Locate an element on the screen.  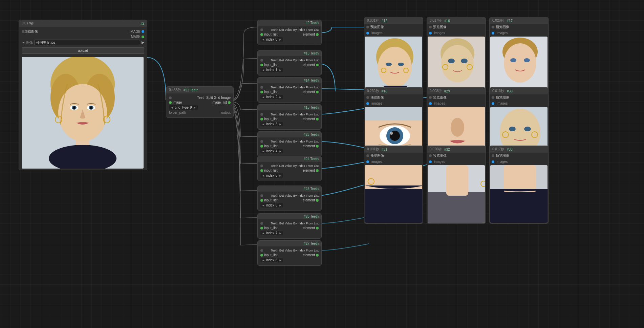
node-9-id: #9 Teeth is located at coordinates (312, 23).